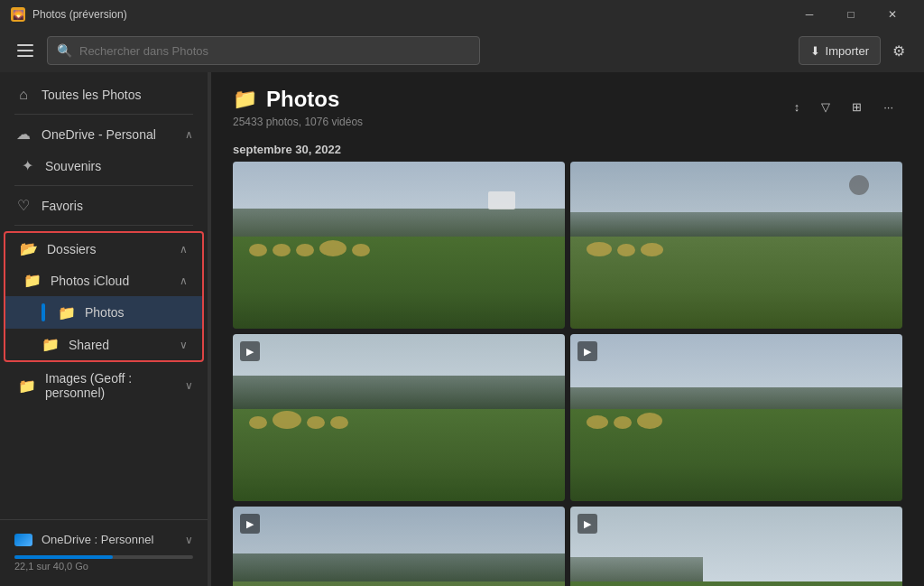 This screenshot has width=924, height=586. Describe the element at coordinates (816, 51) in the screenshot. I see `import-icon: ⬇` at that location.